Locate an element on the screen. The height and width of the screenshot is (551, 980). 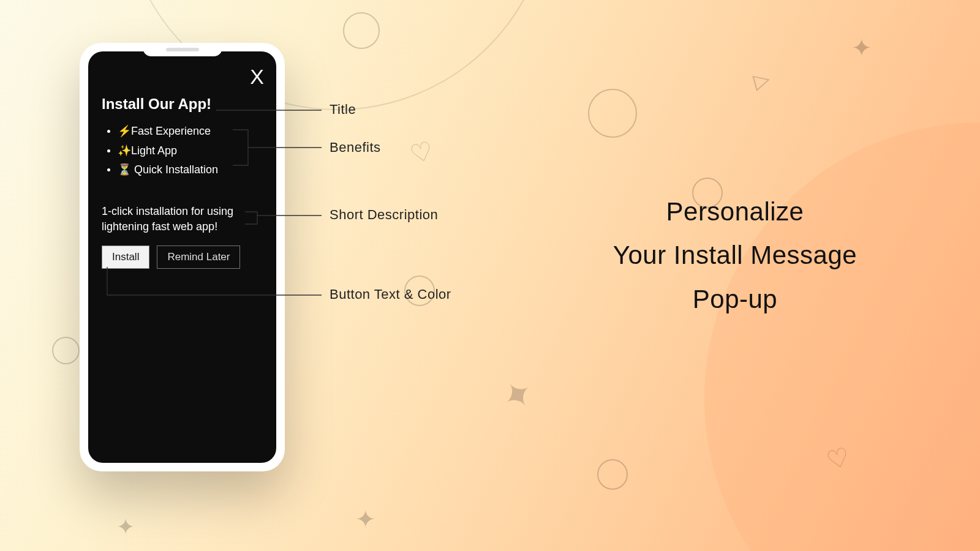
benefit-item: ✨Light App is located at coordinates (190, 151).